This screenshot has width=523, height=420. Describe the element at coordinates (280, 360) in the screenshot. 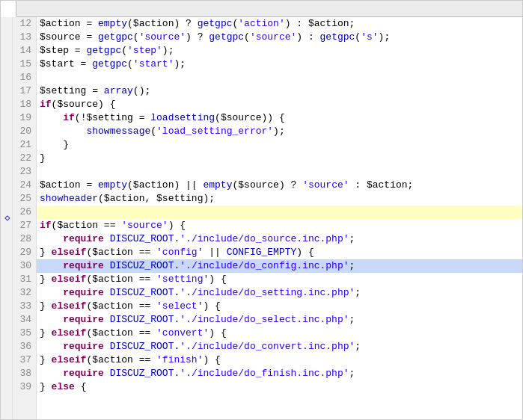

I see `code-line: } elseif($action == 'finish') {` at that location.